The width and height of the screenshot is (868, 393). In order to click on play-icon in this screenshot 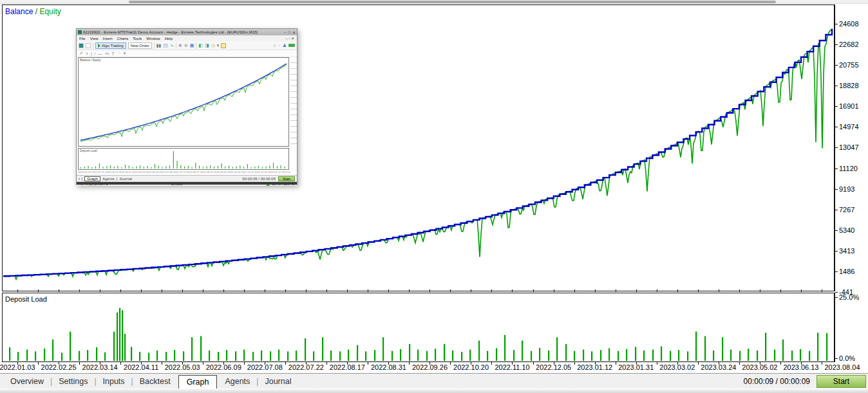, I will do `click(99, 46)`.